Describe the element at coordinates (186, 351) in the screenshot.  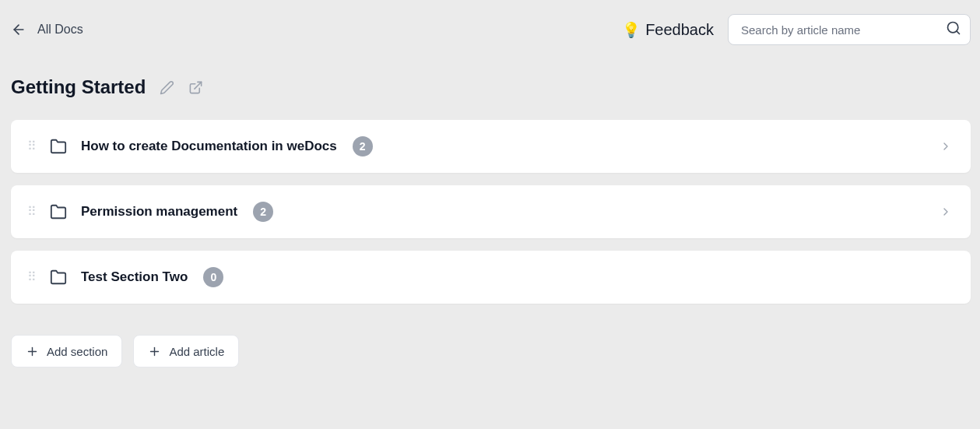
I see `add-article-button: Add article` at that location.